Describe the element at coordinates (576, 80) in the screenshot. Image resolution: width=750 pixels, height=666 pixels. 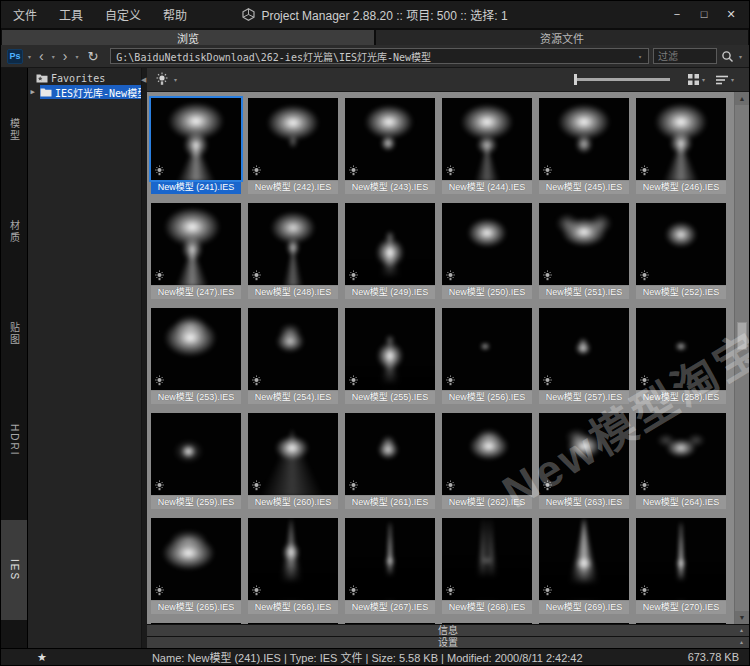
I see `slider-handle` at that location.